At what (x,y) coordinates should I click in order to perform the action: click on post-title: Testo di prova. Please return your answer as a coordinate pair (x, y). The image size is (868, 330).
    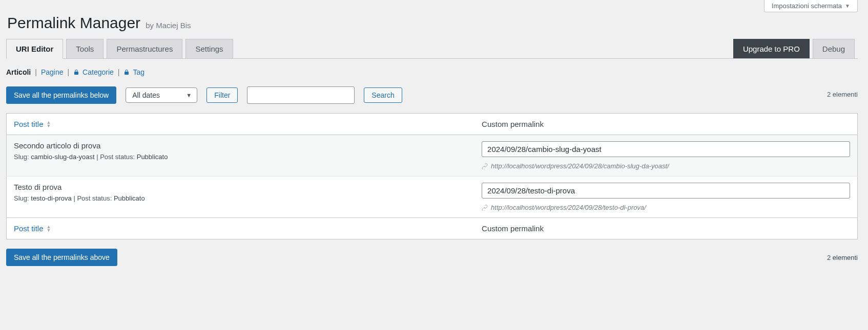
    Looking at the image, I should click on (241, 187).